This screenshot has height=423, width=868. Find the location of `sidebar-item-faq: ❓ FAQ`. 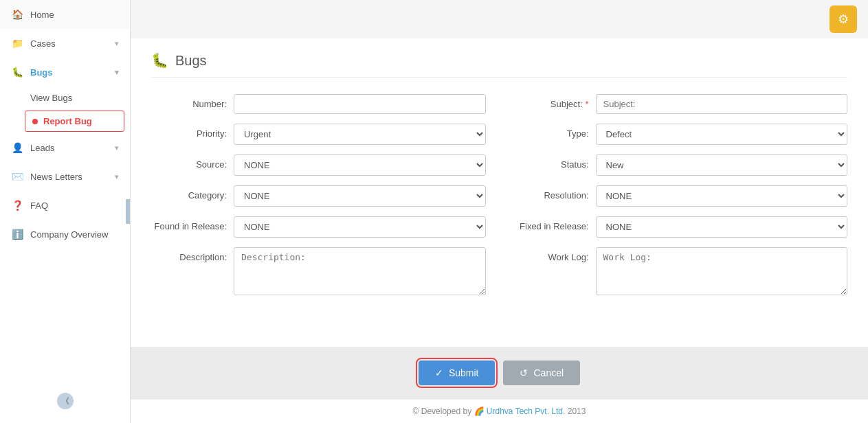

sidebar-item-faq: ❓ FAQ is located at coordinates (65, 205).